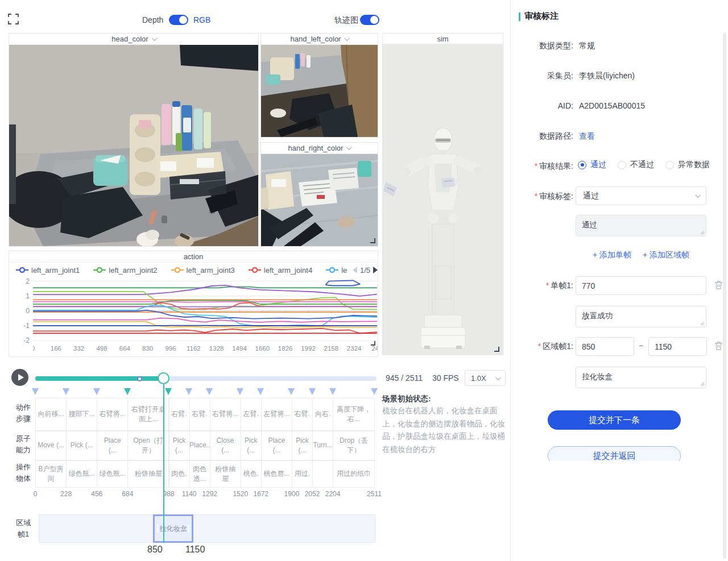  Describe the element at coordinates (725, 296) in the screenshot. I see `panel-scrollbar` at that location.